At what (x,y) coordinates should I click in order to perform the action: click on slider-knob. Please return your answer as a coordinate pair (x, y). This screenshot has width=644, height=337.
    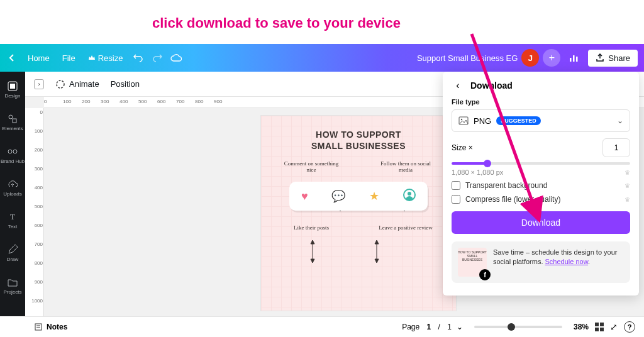
    Looking at the image, I should click on (487, 163).